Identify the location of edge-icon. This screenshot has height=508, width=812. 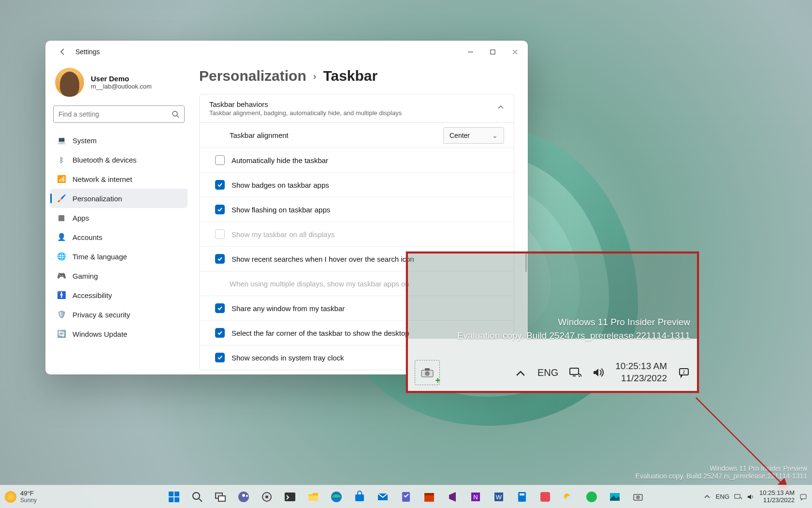
(336, 497).